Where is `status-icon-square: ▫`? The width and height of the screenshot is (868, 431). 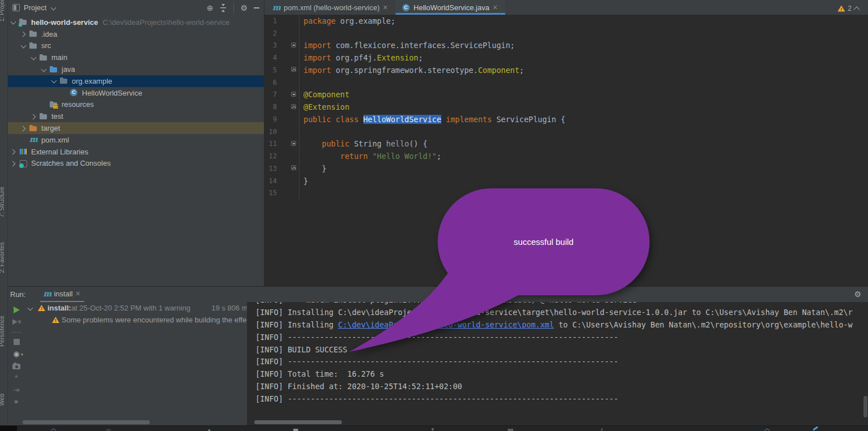
status-icon-square: ▫ is located at coordinates (108, 429).